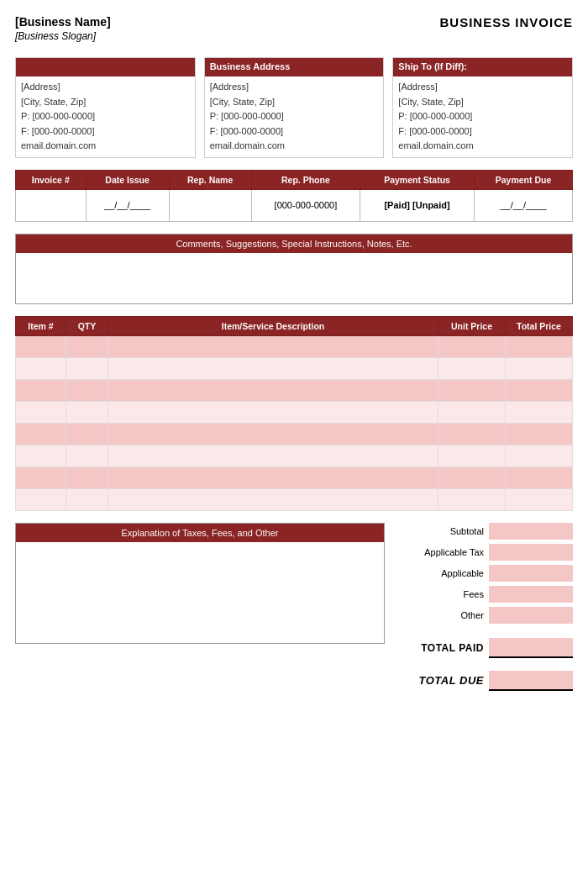  What do you see at coordinates (524, 180) in the screenshot?
I see `th-payment-due: Payment Due` at bounding box center [524, 180].